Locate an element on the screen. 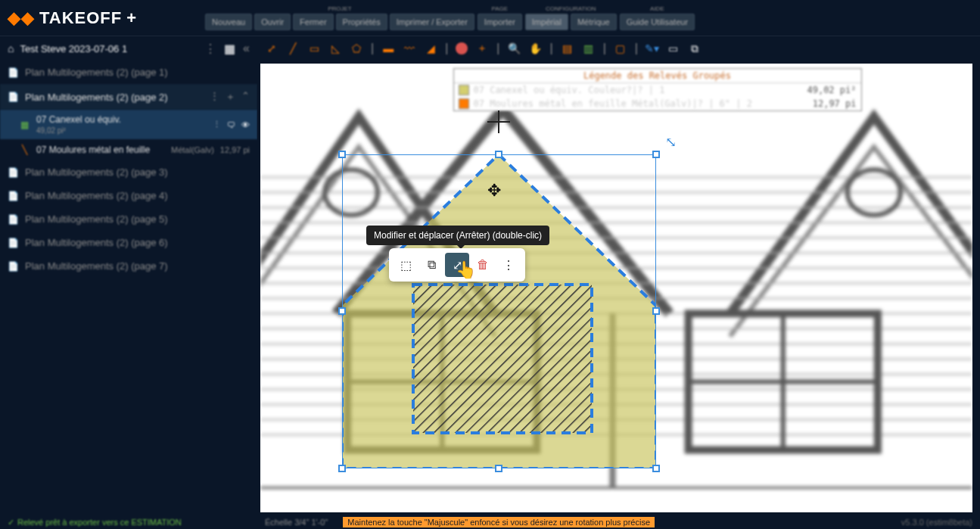  select-icon: ⬚ is located at coordinates (406, 265).